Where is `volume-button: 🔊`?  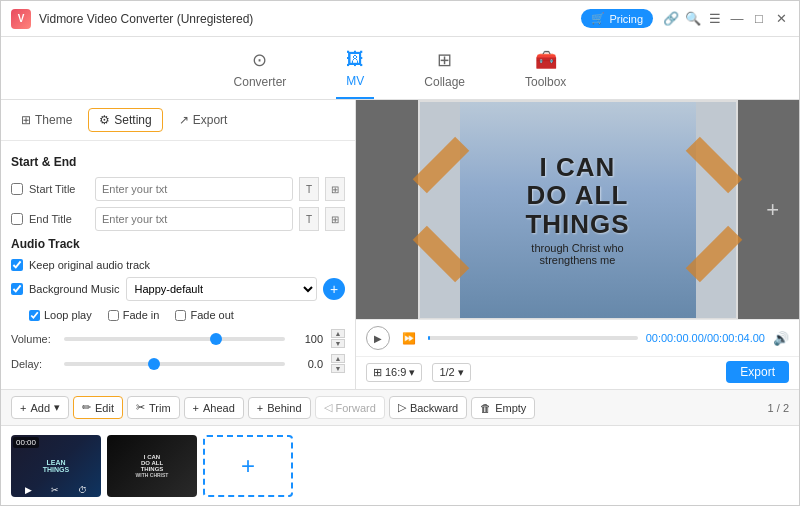
volume-button: 🔊 is located at coordinates (781, 338).